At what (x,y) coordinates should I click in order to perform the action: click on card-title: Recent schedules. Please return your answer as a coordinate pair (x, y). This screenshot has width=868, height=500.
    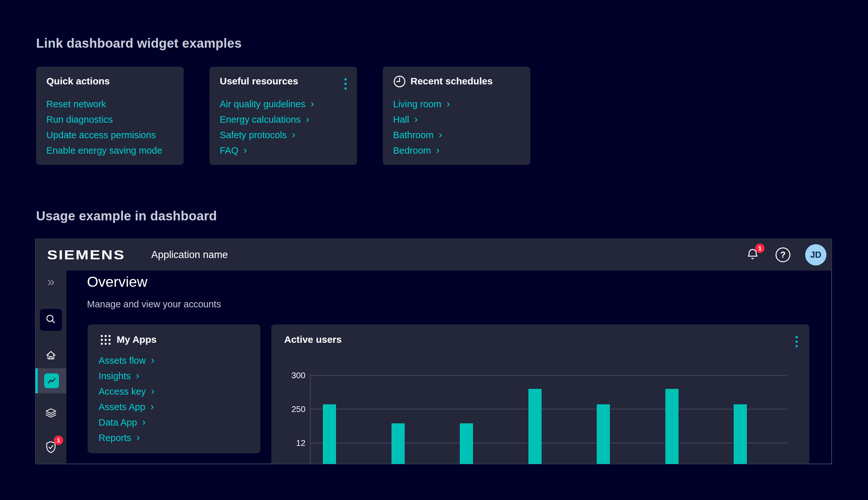
    Looking at the image, I should click on (452, 81).